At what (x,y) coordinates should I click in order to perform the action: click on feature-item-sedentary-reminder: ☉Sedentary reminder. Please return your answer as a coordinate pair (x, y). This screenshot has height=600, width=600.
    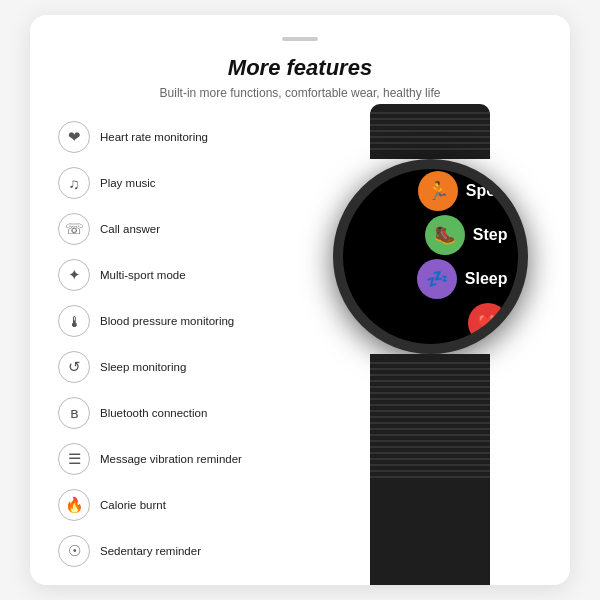
    Looking at the image, I should click on (154, 551).